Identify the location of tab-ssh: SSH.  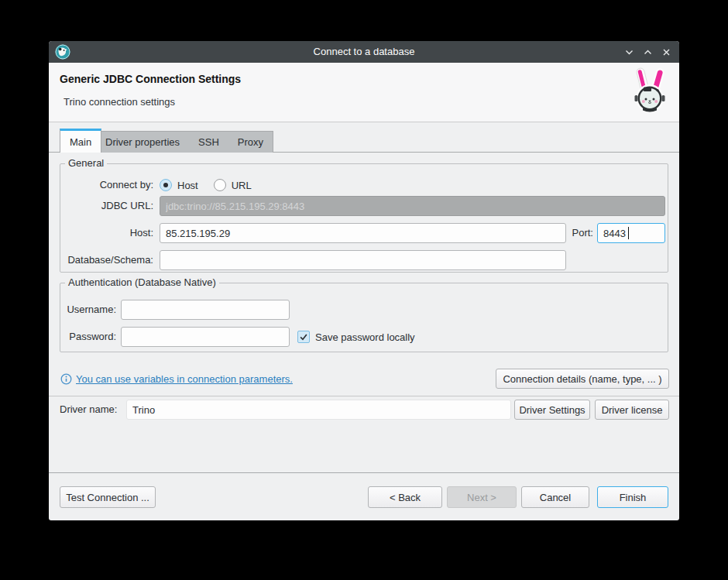
(209, 142).